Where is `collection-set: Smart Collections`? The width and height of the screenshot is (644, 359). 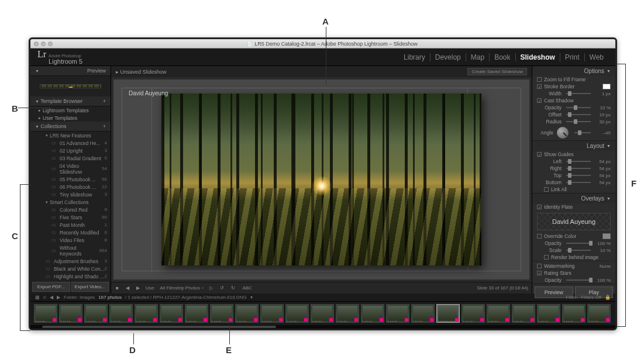
collection-set: Smart Collections is located at coordinates (70, 202).